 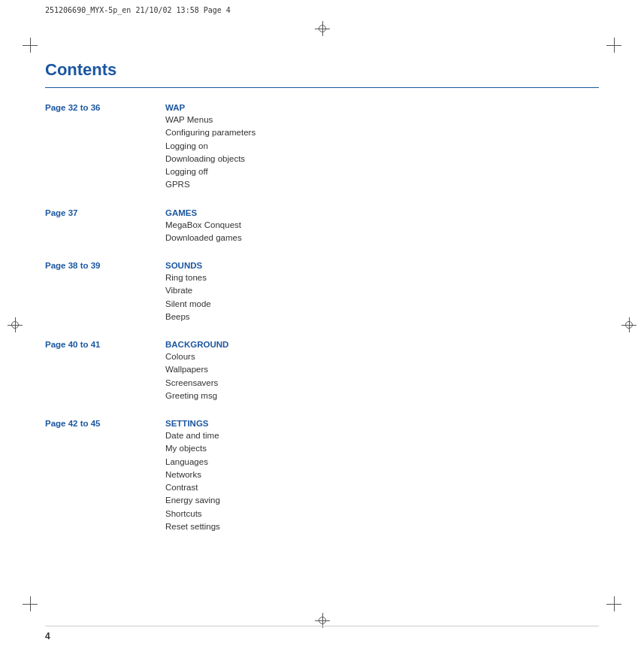 I want to click on page-ref-3: Page 40 to 41, so click(x=105, y=379).